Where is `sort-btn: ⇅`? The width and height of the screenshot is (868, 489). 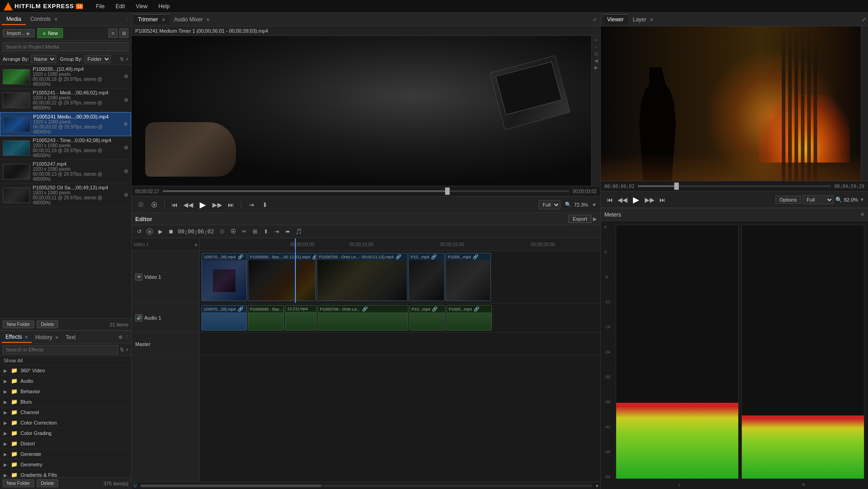 sort-btn: ⇅ is located at coordinates (122, 59).